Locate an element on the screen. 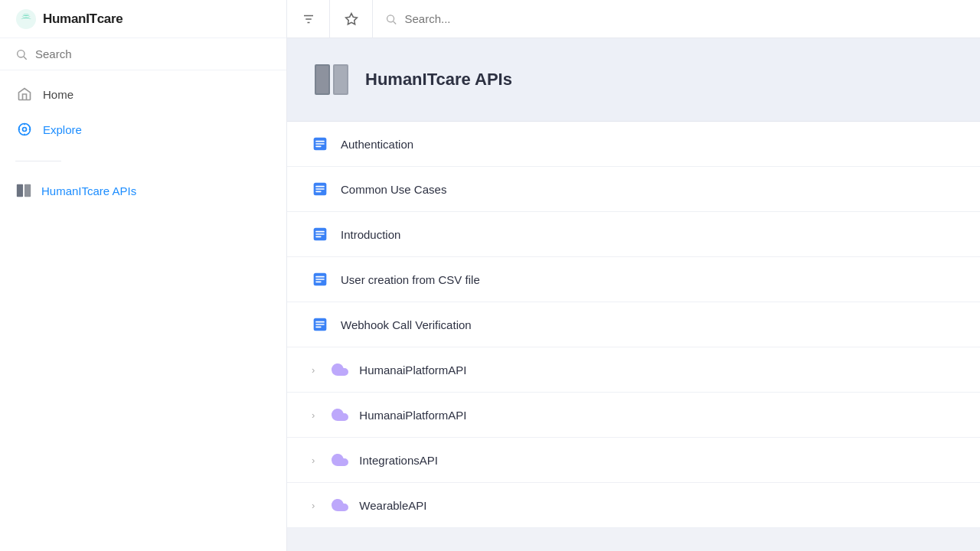 Image resolution: width=980 pixels, height=551 pixels. list-item-label-0: Authentication is located at coordinates (377, 144).